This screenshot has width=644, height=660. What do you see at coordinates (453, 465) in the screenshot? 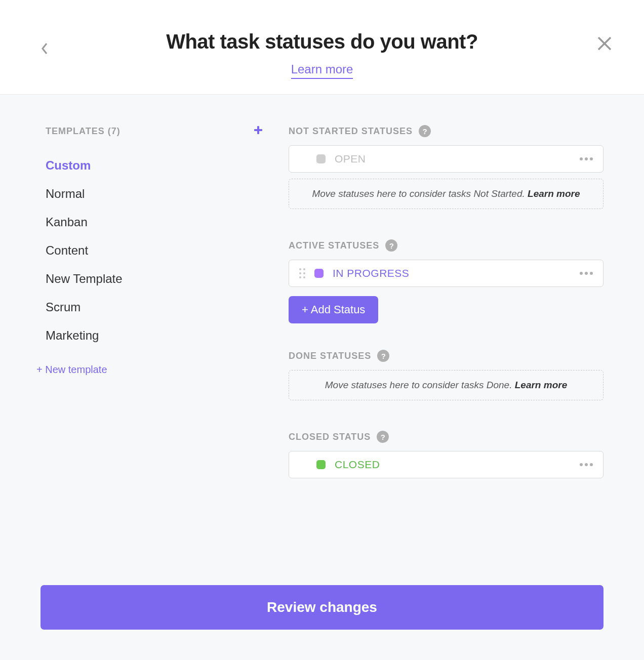
I see `status-name: CLOSED` at bounding box center [453, 465].